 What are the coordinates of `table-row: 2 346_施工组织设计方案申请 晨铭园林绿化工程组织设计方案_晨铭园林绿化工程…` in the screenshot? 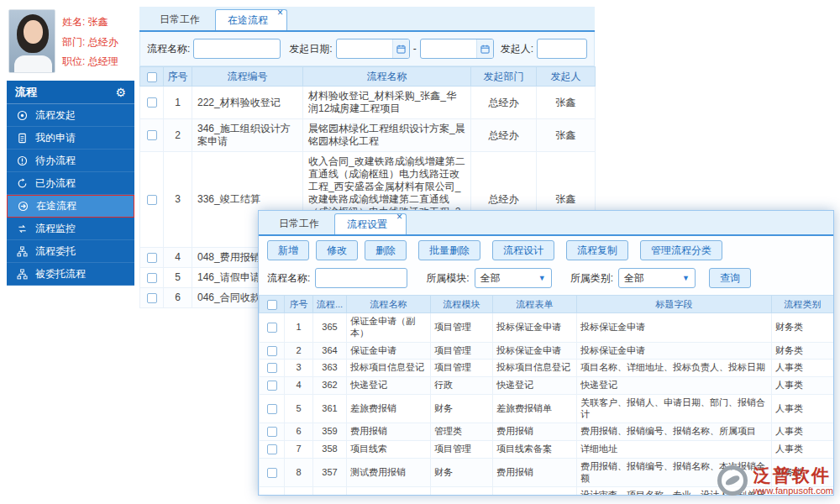 It's located at (368, 136).